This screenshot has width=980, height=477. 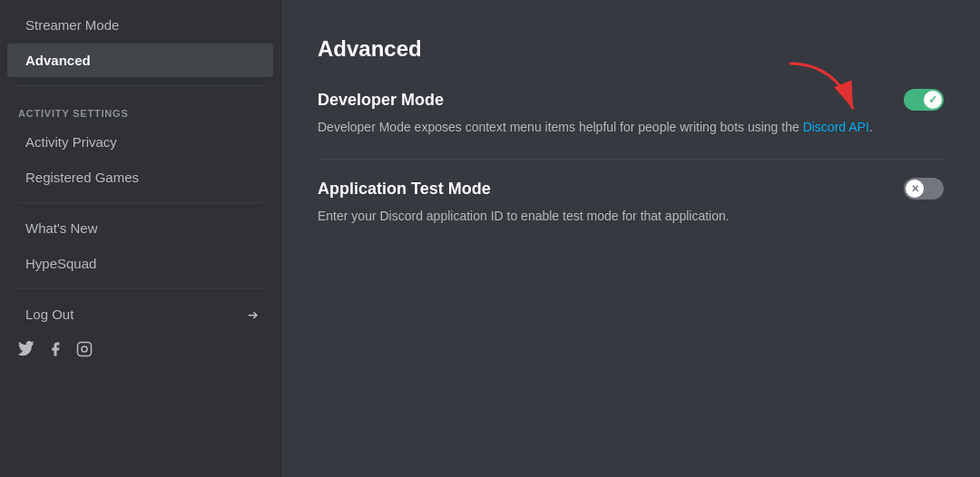 What do you see at coordinates (924, 189) in the screenshot?
I see `application-test-mode-toggle: ✕` at bounding box center [924, 189].